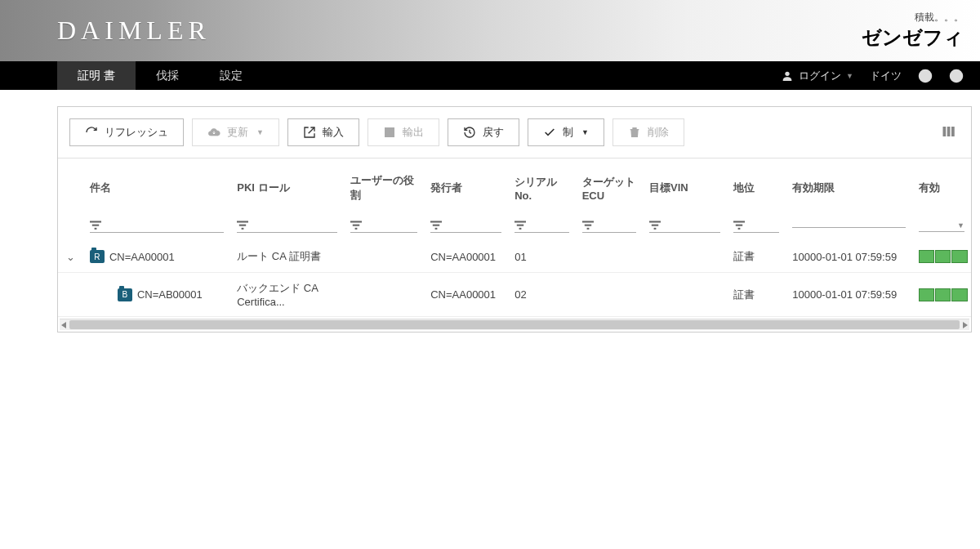 This screenshot has width=980, height=549. What do you see at coordinates (541, 188) in the screenshot?
I see `col-serial: シリアルNo.` at bounding box center [541, 188].